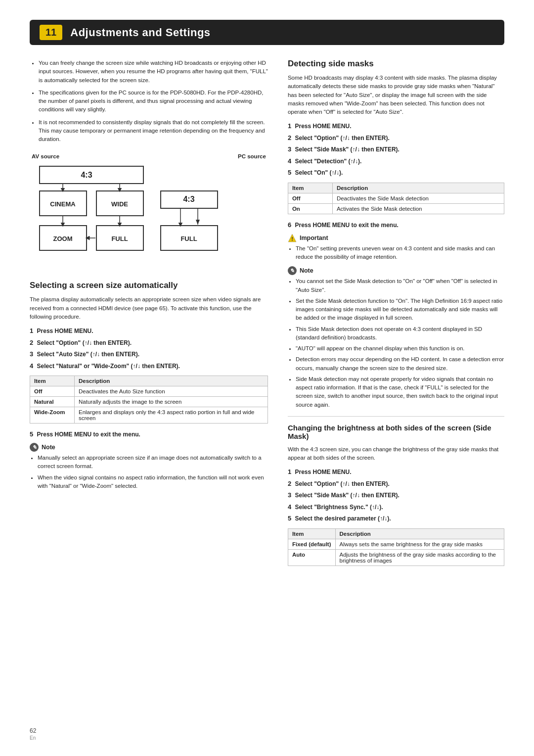  What do you see at coordinates (396, 247) in the screenshot?
I see `important-box: ! Important The "On" setting prevents un…` at bounding box center [396, 247].